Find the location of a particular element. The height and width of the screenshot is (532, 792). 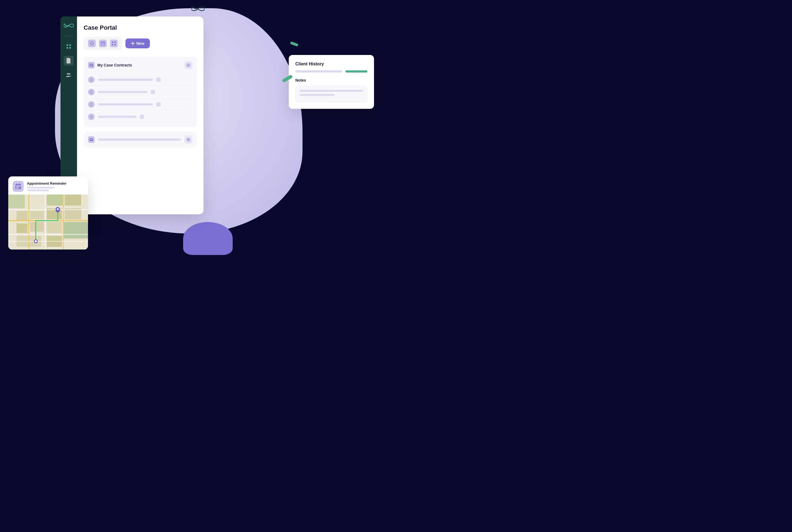

add-contract-button is located at coordinates (188, 65).